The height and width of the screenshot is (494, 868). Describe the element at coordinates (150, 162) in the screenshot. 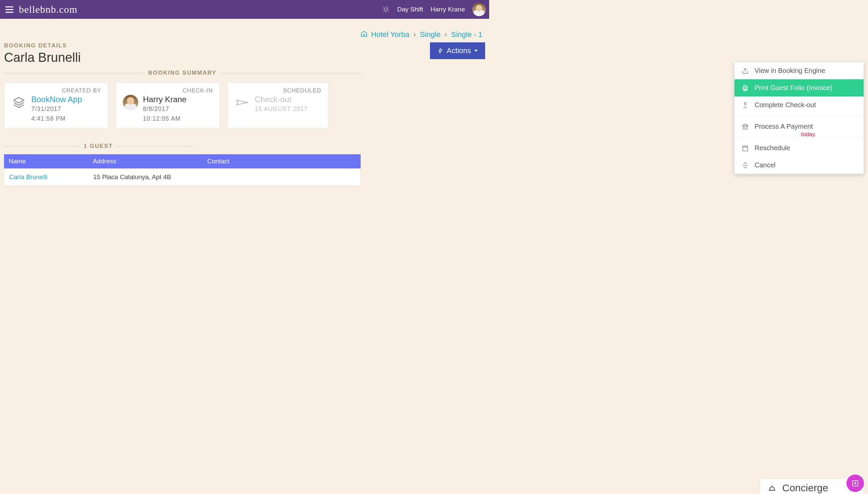

I see `col-address: Address` at that location.